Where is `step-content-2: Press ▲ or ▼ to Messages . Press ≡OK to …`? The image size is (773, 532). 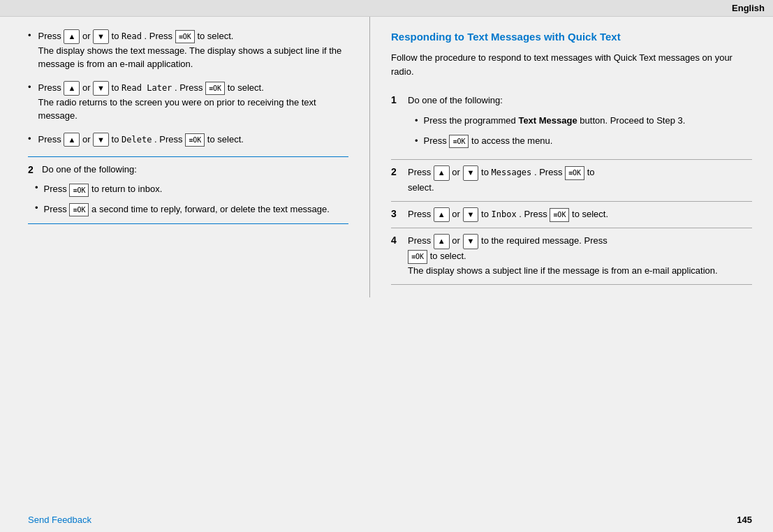 step-content-2: Press ▲ or ▼ to Messages . Press ≡OK to … is located at coordinates (580, 180).